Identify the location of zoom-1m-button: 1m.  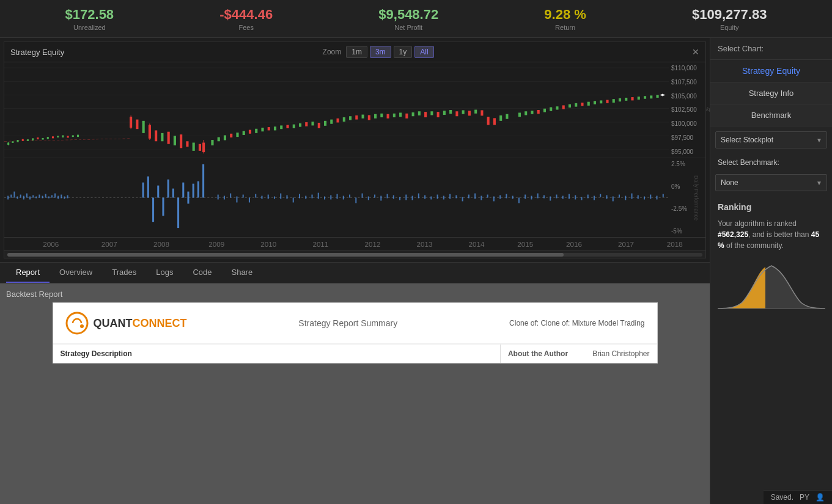
(357, 52).